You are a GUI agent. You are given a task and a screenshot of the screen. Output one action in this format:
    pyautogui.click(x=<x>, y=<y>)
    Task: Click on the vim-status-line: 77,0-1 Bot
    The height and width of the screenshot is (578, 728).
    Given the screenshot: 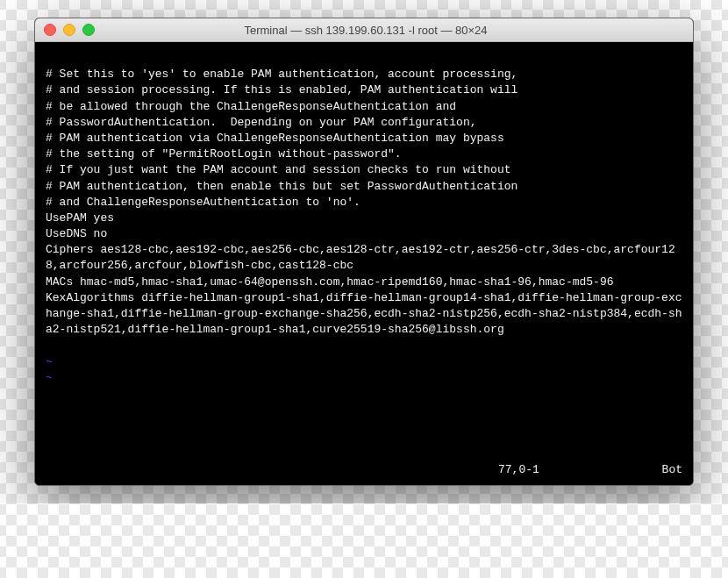 What is the action you would take?
    pyautogui.click(x=364, y=474)
    